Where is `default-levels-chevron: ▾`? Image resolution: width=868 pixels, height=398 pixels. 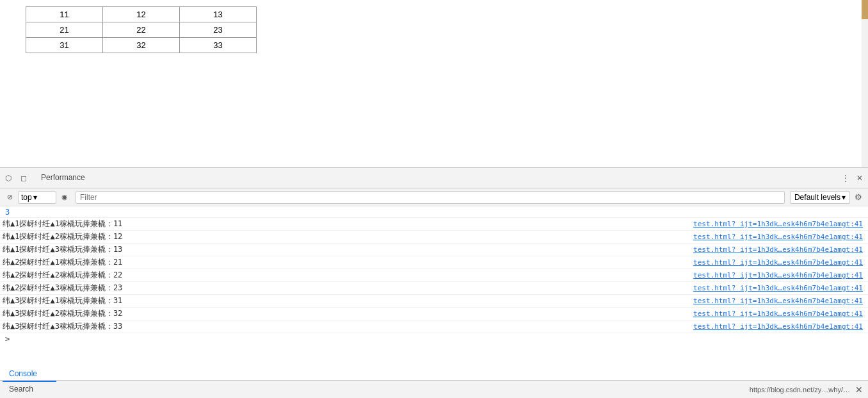 default-levels-chevron: ▾ is located at coordinates (844, 197).